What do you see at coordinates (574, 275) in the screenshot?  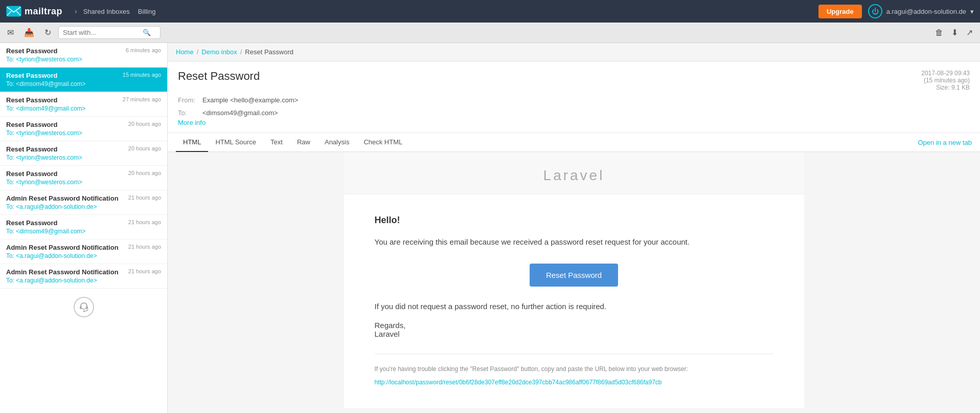 I see `reset-button-wrap: Reset Password` at bounding box center [574, 275].